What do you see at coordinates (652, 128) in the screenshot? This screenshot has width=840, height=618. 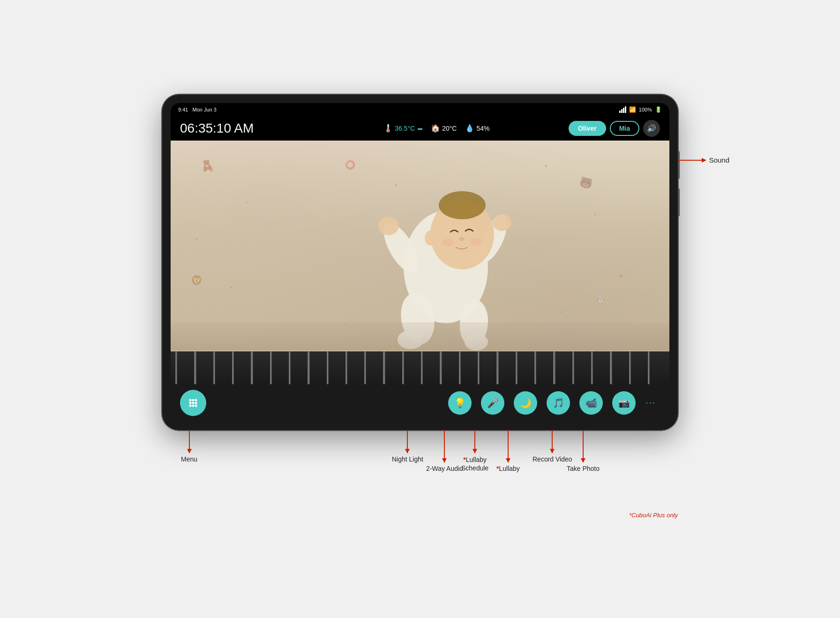 I see `sound-icon: 🔊` at bounding box center [652, 128].